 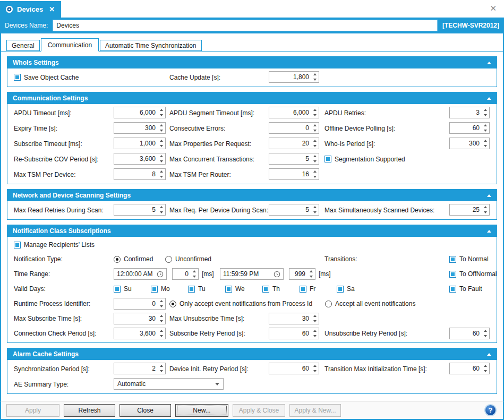 I want to click on to-normal-checkbox: To Normal, so click(x=469, y=259).